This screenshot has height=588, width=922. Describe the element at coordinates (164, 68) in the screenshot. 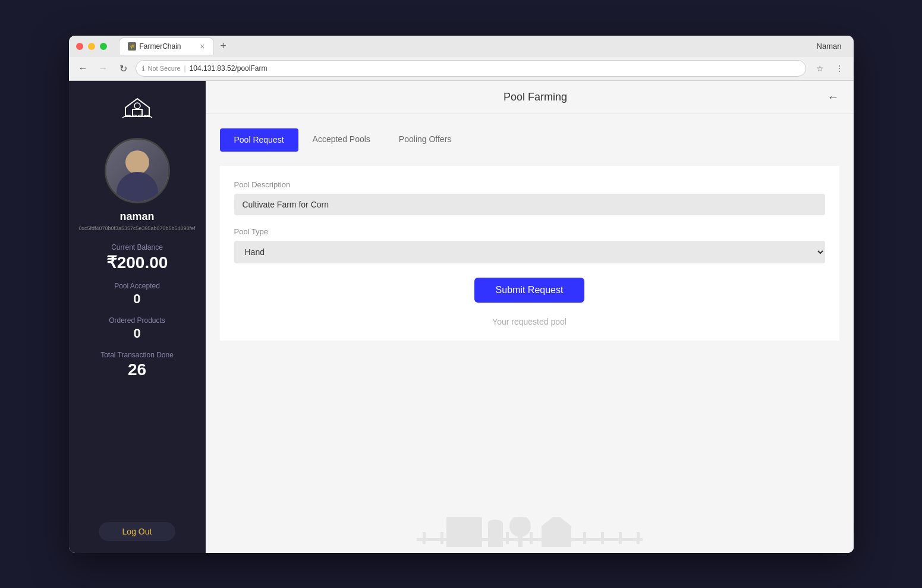

I see `not-secure-label: Not Secure` at that location.